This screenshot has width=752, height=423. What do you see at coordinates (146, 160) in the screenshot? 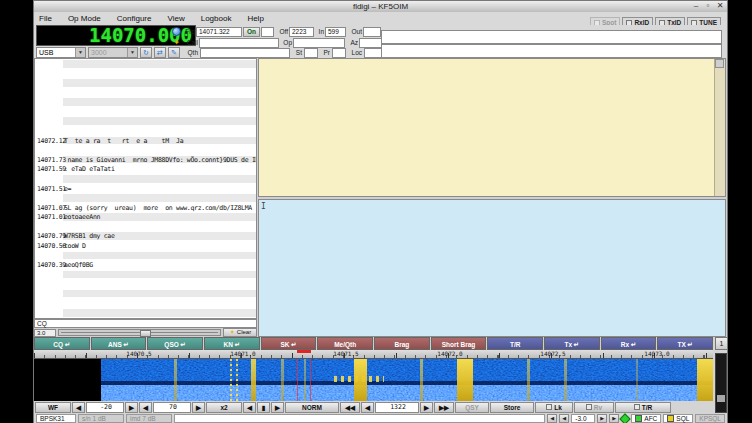
I see `browser-row: 14071.73 name is Giovanni mrno JM88DVfo:…` at bounding box center [146, 160].